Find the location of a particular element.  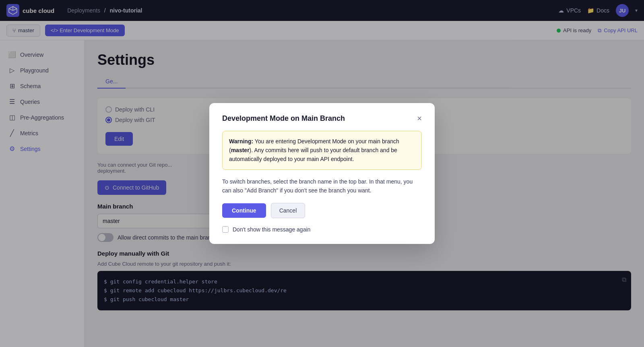

modal-close-button: × is located at coordinates (419, 118).